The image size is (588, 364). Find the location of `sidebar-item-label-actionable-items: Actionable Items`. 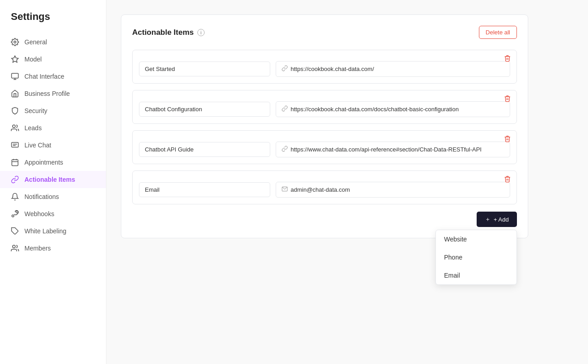

sidebar-item-label-actionable-items: Actionable Items is located at coordinates (50, 180).